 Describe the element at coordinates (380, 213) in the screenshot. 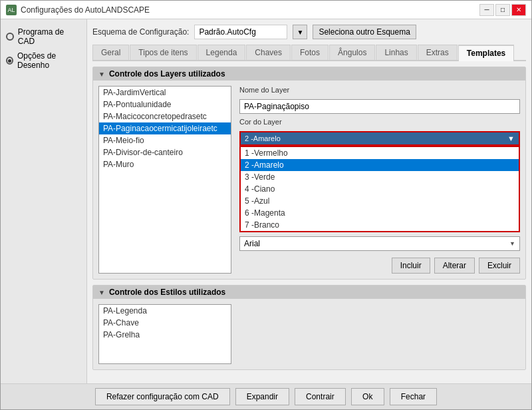

I see `color-option-6: 6 -Magenta` at that location.